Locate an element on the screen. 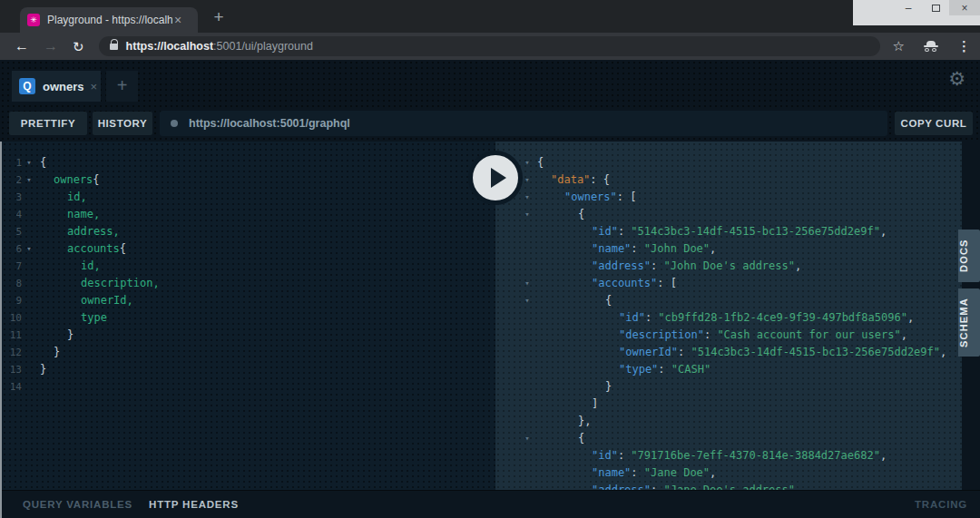 The height and width of the screenshot is (518, 980). address-url-path: :5001/ui/playground is located at coordinates (263, 46).